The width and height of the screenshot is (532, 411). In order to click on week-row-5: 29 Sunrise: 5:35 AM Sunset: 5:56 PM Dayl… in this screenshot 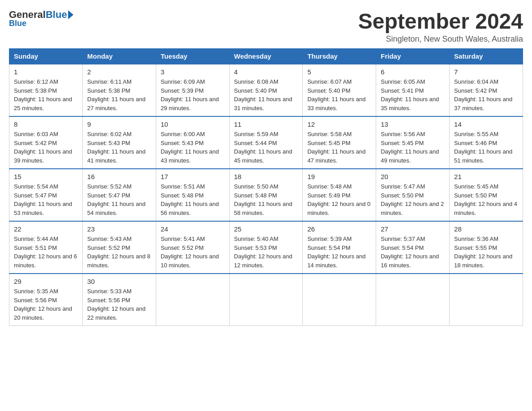, I will do `click(266, 300)`.